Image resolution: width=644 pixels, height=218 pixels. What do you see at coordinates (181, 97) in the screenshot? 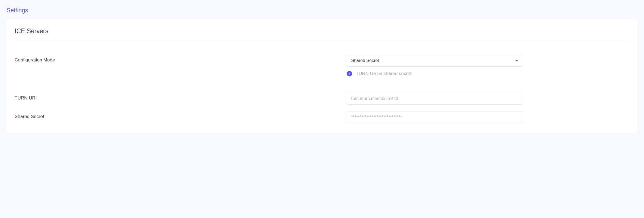
I see `turn-uri-label: TURN URI` at bounding box center [181, 97].